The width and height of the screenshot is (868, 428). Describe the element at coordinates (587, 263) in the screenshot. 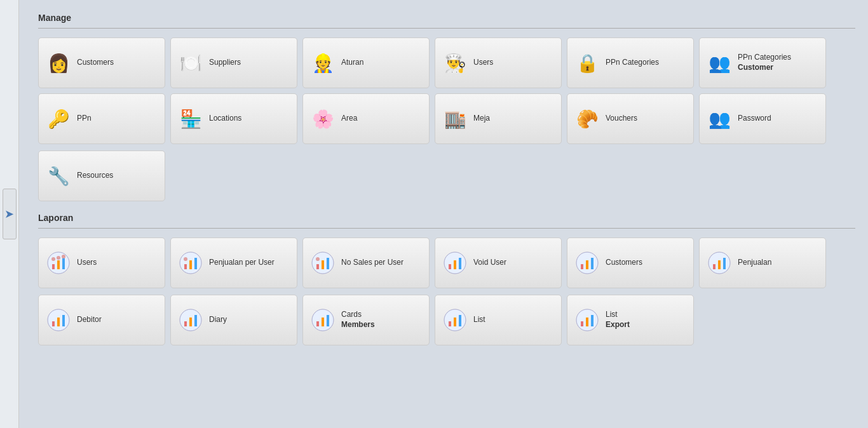

I see `lap-customers-icon` at that location.